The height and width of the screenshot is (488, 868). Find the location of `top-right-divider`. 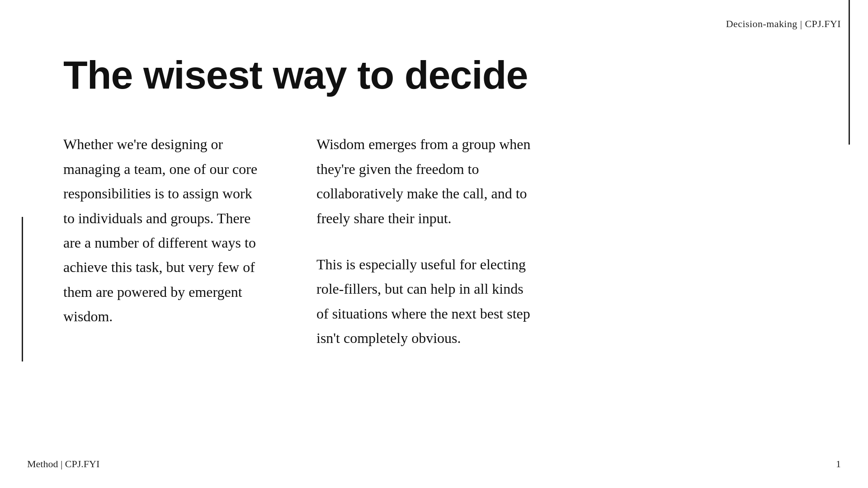

top-right-divider is located at coordinates (849, 72).